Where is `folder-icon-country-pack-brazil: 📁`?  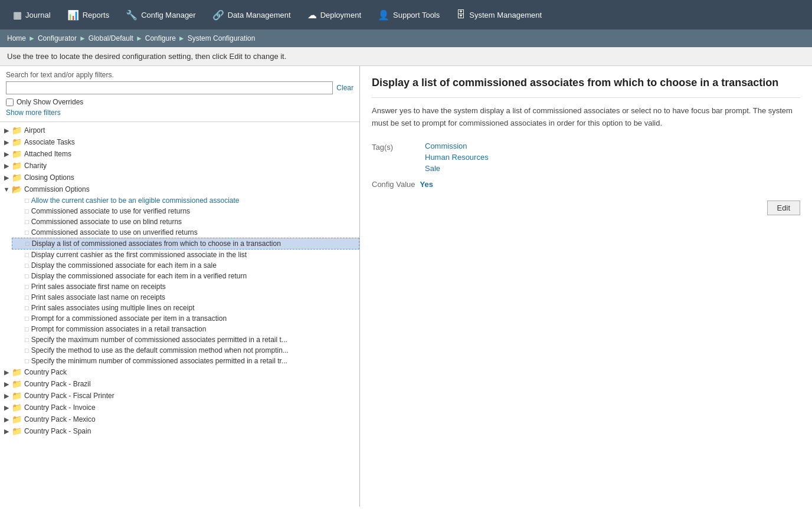
folder-icon-country-pack-brazil: 📁 is located at coordinates (17, 384).